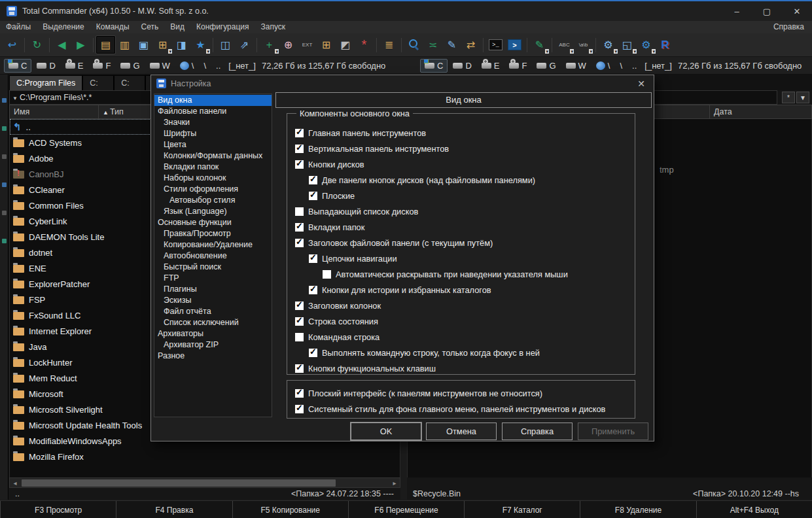  I want to click on menu-item: Конфигурация, so click(222, 27).